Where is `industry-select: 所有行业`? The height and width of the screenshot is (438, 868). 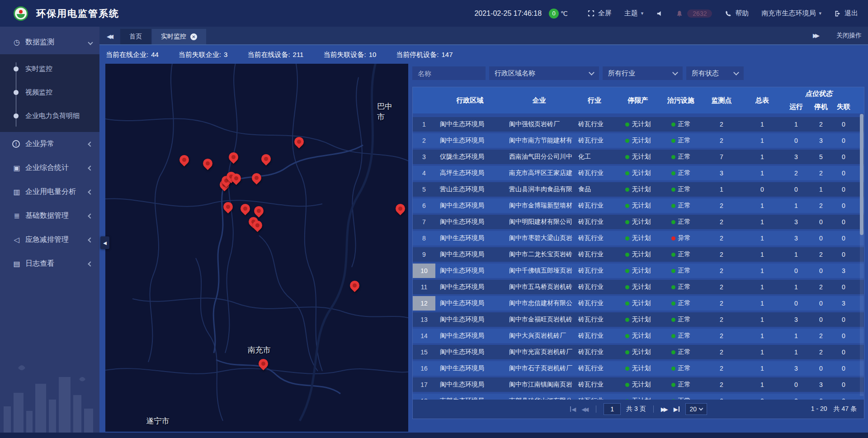 industry-select: 所有行业 is located at coordinates (643, 73).